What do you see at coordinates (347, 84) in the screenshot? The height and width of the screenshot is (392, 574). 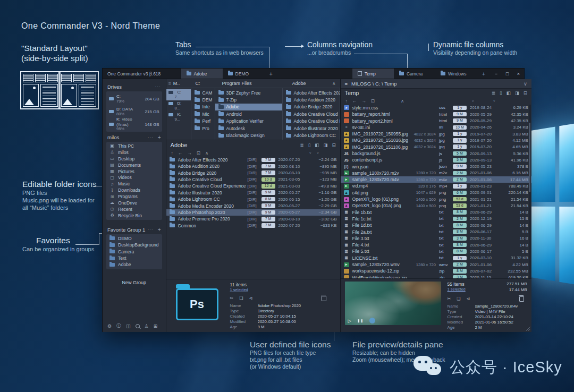 I see `menu-icon: ≡` at bounding box center [347, 84].